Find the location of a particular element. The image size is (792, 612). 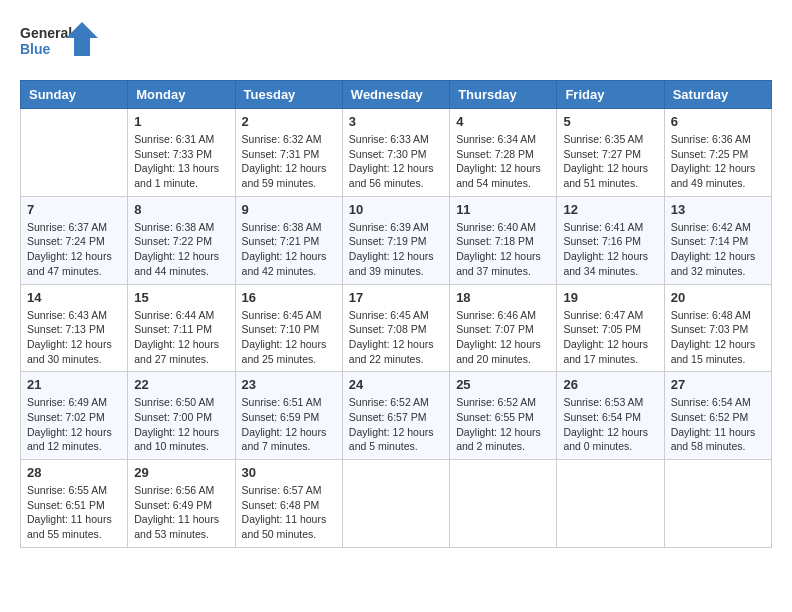

day-info: Sunrise: 6:56 AM Sunset: 6:49 PM Dayligh… is located at coordinates (181, 512).